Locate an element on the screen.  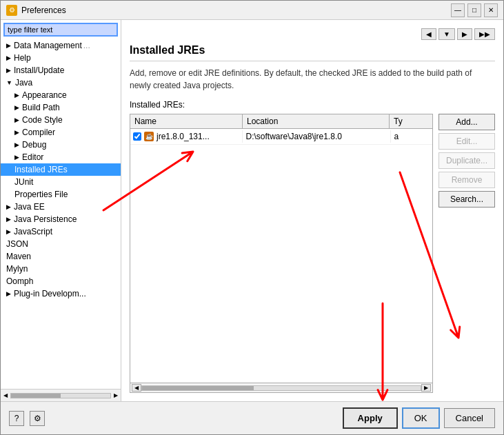
titlebar-controls: — □ ✕ is located at coordinates (474, 10).